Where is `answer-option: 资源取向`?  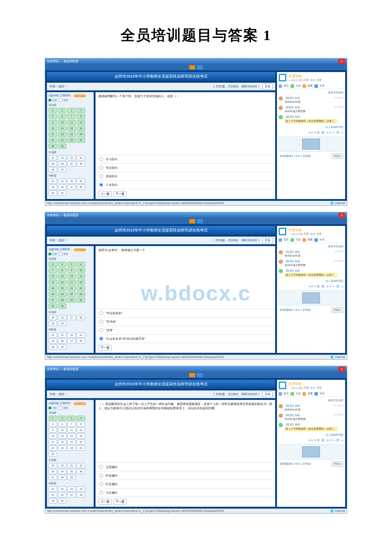
answer-option: 资源取向 is located at coordinates (185, 176).